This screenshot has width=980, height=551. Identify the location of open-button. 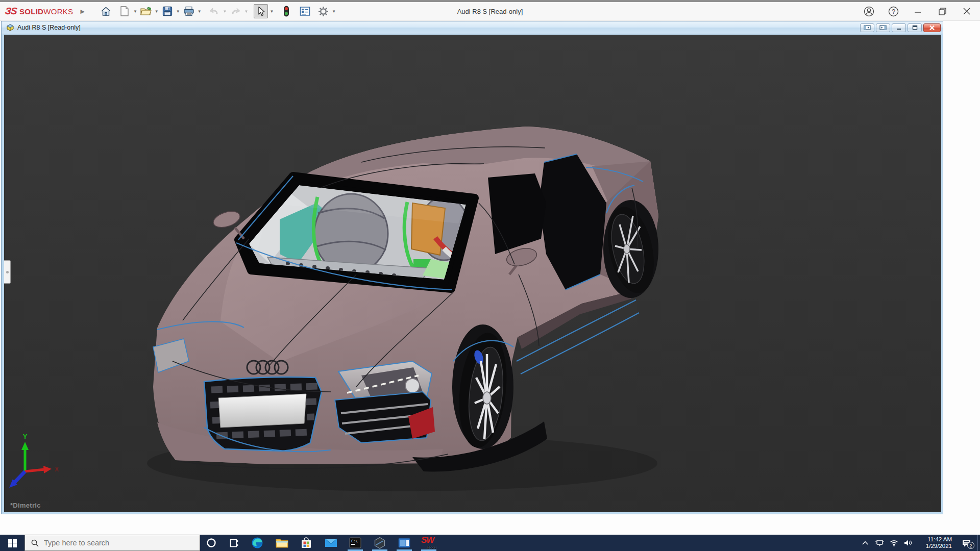
(146, 11).